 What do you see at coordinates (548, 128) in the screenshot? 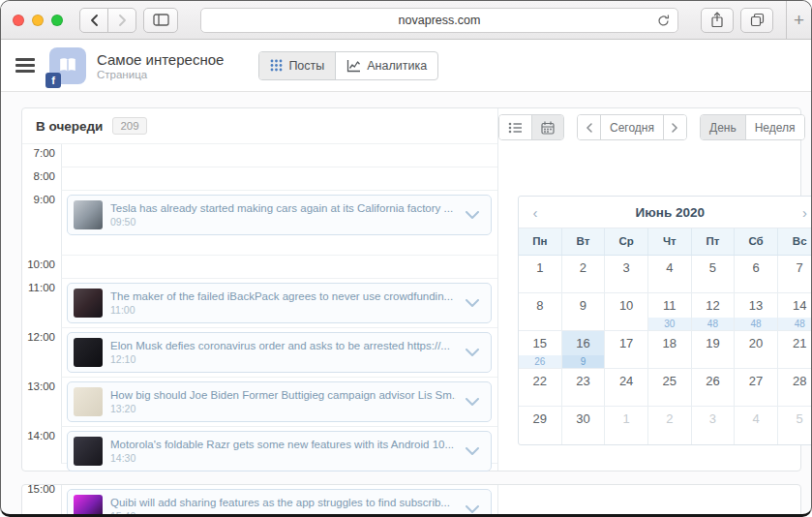
I see `calendar-view-button` at bounding box center [548, 128].